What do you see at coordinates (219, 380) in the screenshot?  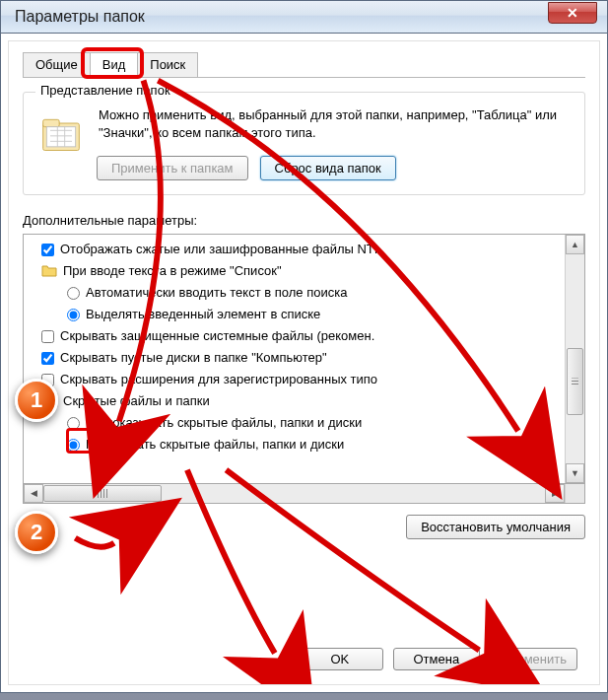 I see `option-label: Скрывать расширения для зарегистрированн…` at bounding box center [219, 380].